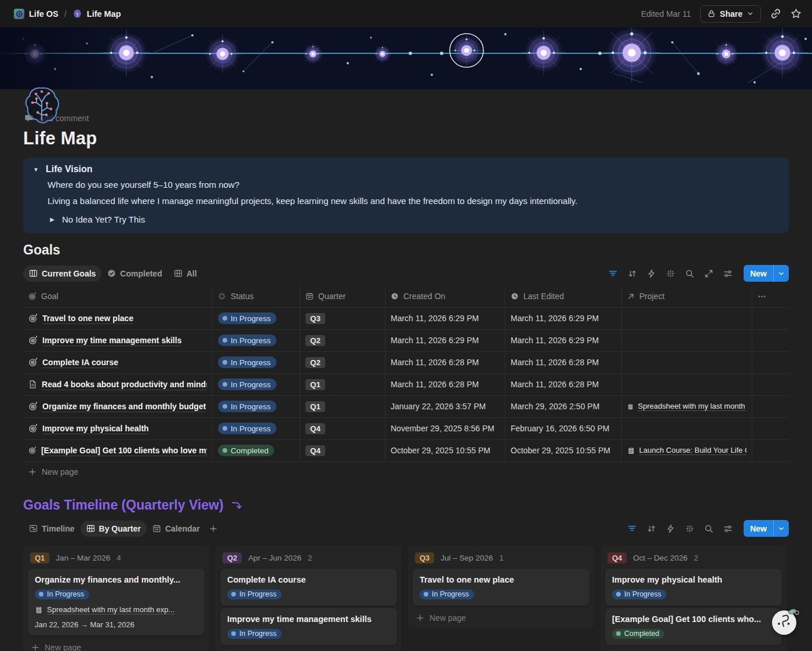 The image size is (812, 651). I want to click on col-status: Status, so click(242, 296).